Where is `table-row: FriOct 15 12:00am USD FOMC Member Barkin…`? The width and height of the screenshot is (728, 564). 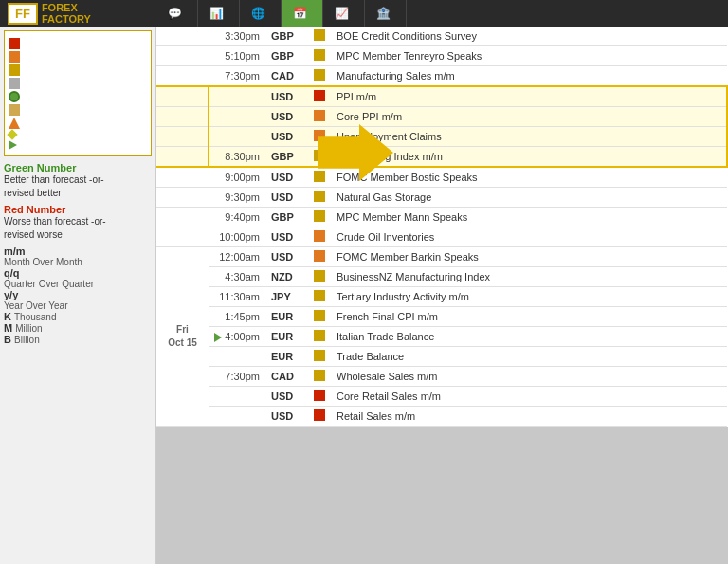 table-row: FriOct 15 12:00am USD FOMC Member Barkin… is located at coordinates (442, 258).